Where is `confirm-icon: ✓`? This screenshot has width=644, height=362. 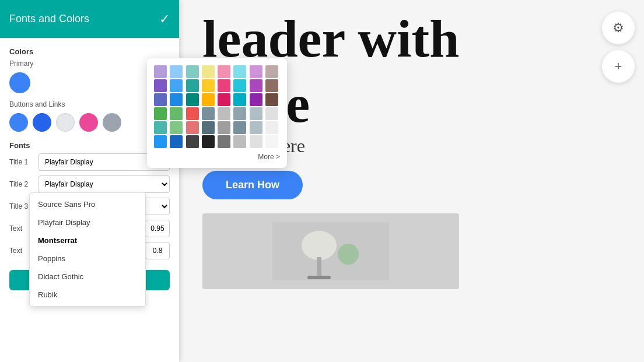
confirm-icon: ✓ is located at coordinates (164, 19).